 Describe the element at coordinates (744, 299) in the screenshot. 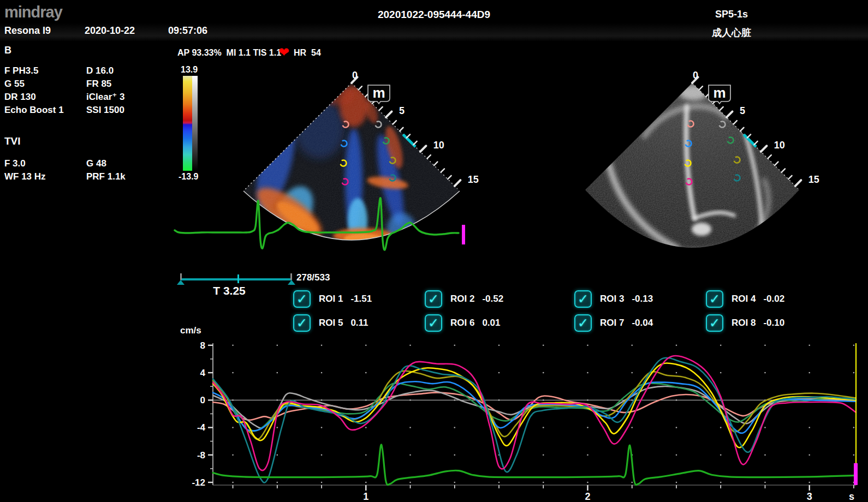

I see `roi-label: ROI 4` at that location.